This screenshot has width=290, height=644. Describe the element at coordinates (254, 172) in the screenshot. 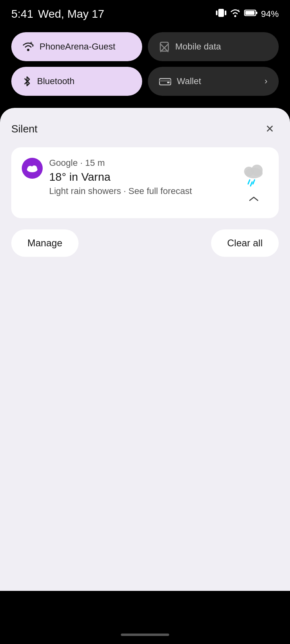

I see `weather-icon` at that location.